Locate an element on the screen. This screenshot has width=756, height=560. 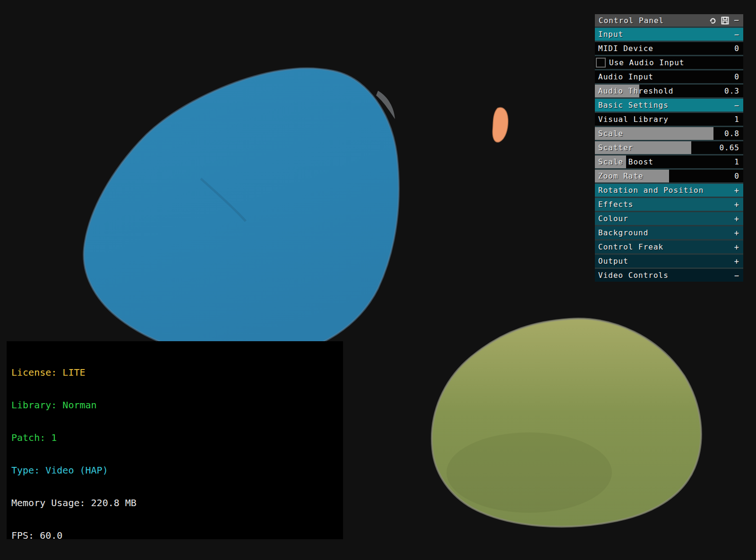
orange-blob is located at coordinates (500, 125).